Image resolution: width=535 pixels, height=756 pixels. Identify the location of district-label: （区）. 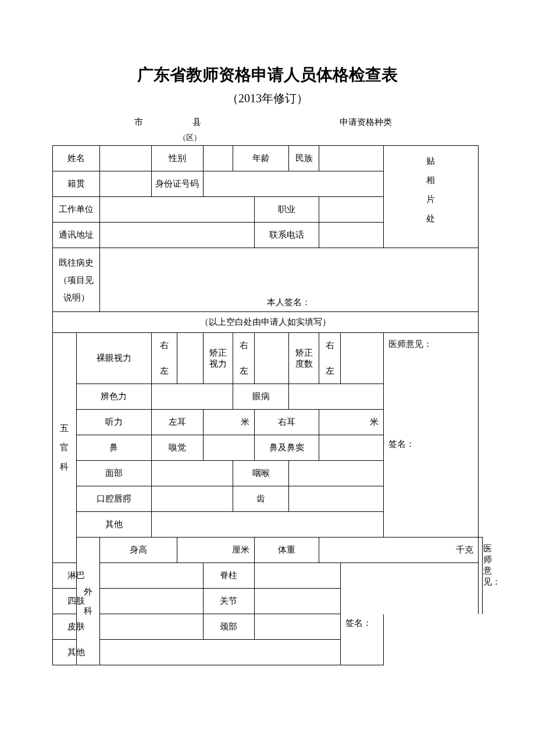
(190, 138).